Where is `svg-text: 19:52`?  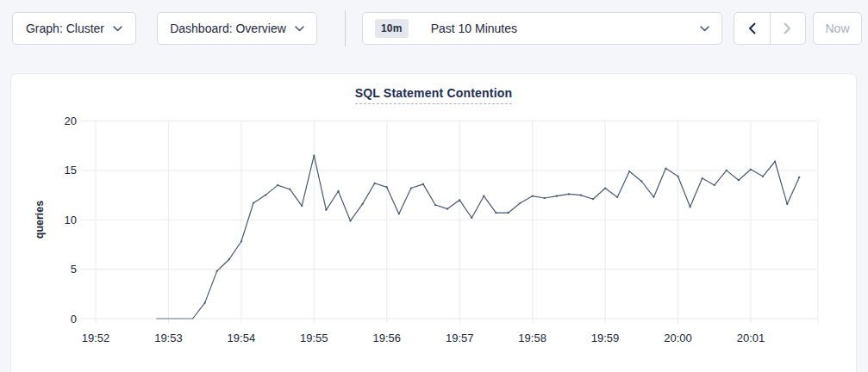 svg-text: 19:52 is located at coordinates (97, 338).